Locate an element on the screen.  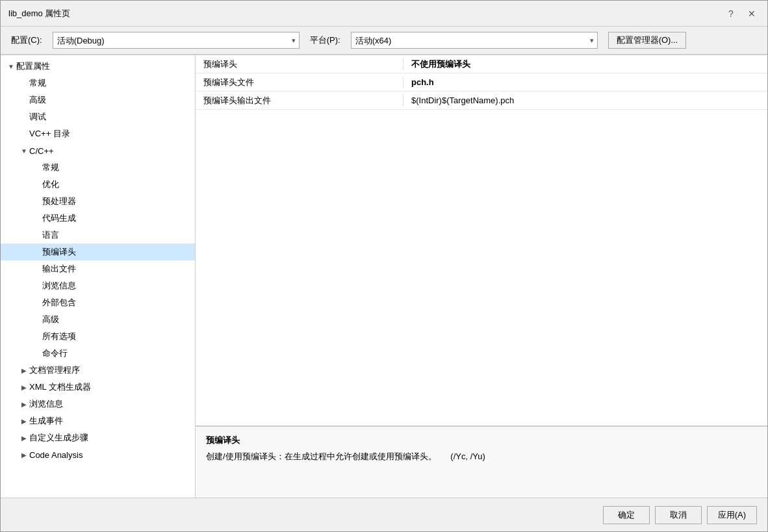
prop-name: 预编译头 is located at coordinates (300, 64).